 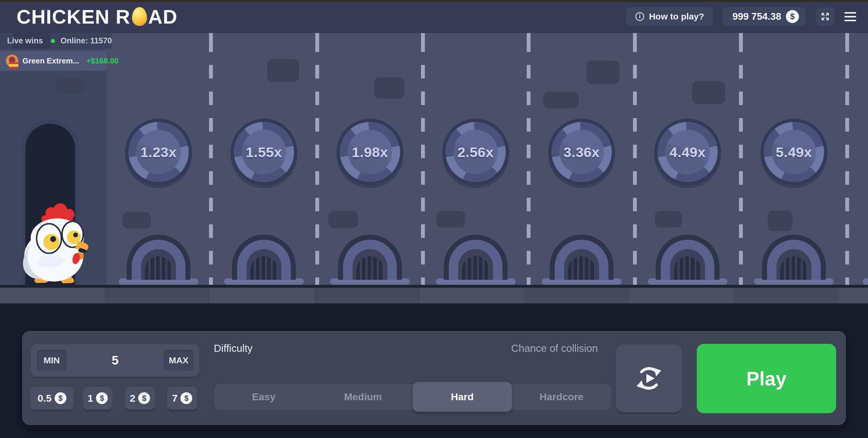 What do you see at coordinates (561, 397) in the screenshot?
I see `tab-hardcore: Hardcore` at bounding box center [561, 397].